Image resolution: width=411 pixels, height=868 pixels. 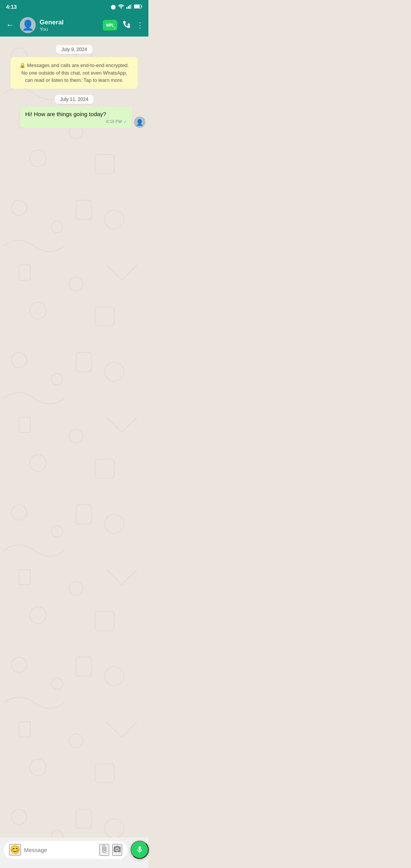 What do you see at coordinates (113, 7) in the screenshot?
I see `camera-status-icon: ⬤` at bounding box center [113, 7].